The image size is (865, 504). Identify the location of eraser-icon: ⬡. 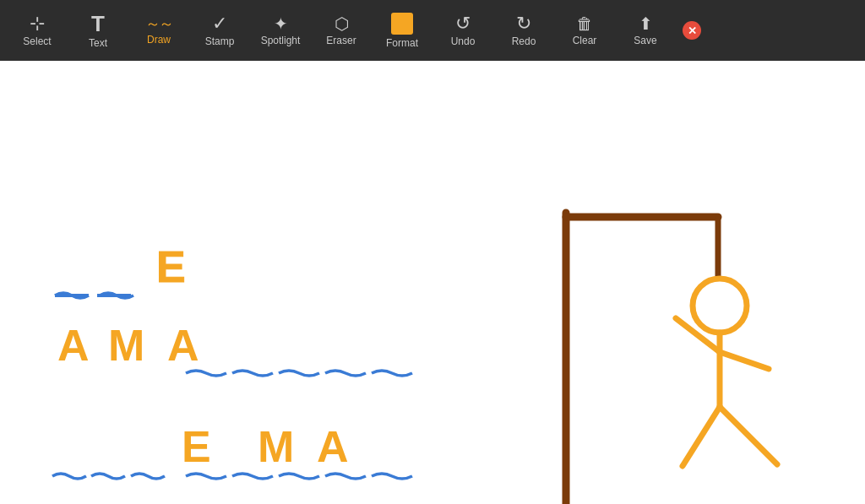
(341, 24).